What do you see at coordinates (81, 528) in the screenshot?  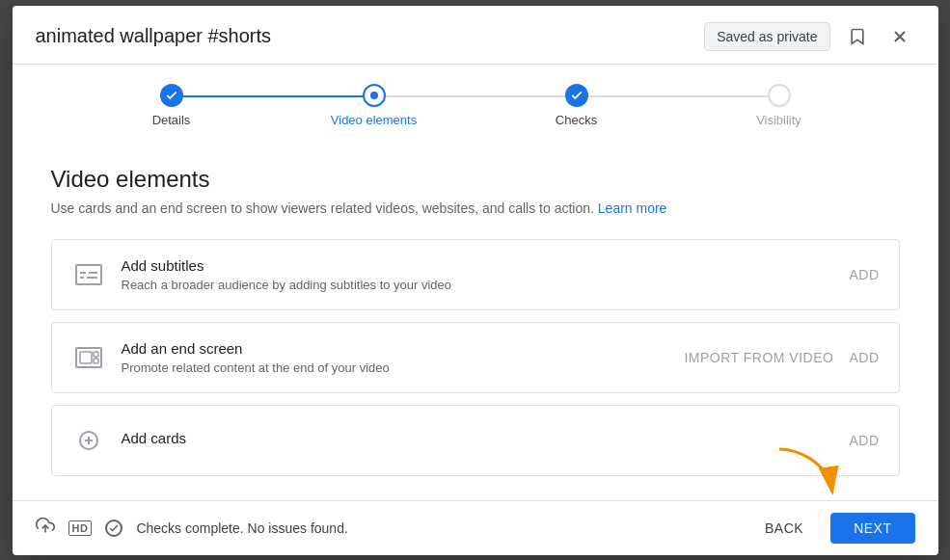 I see `hd-badge: HD` at bounding box center [81, 528].